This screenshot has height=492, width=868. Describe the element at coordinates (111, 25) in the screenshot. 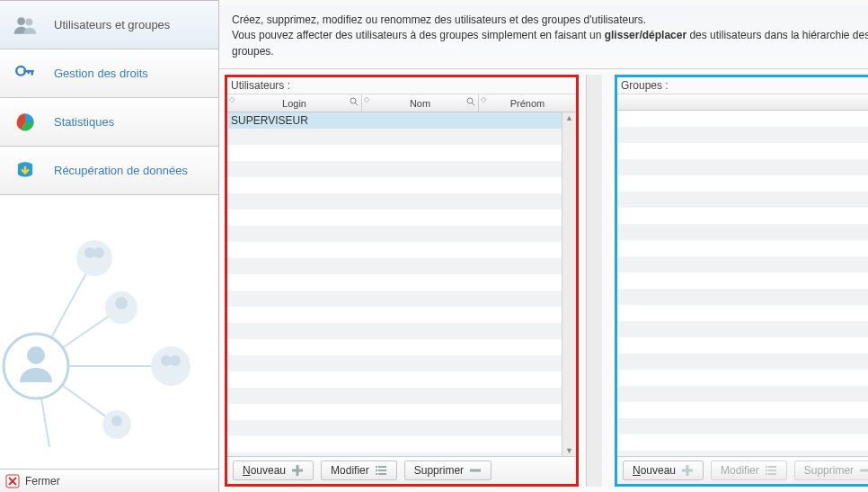

I see `sidebar-item-label: Utilisateurs et groupes` at that location.